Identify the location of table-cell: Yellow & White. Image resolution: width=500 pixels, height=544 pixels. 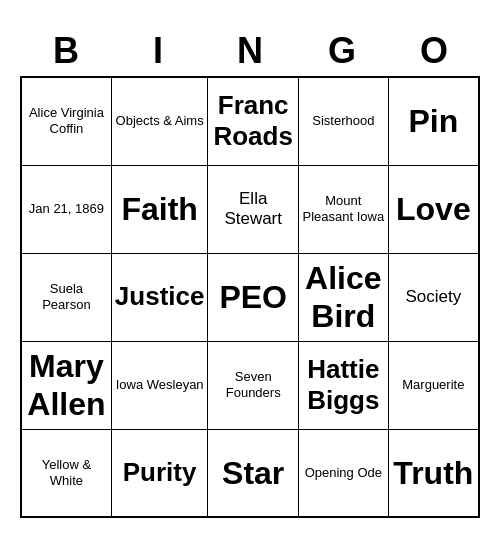
(66, 473).